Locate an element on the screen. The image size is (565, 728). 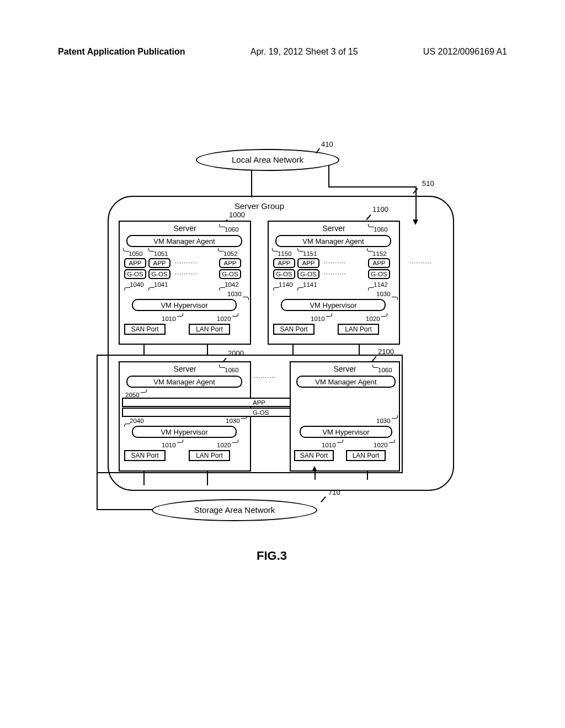
ref-1060-d: 1060 is located at coordinates (385, 370).